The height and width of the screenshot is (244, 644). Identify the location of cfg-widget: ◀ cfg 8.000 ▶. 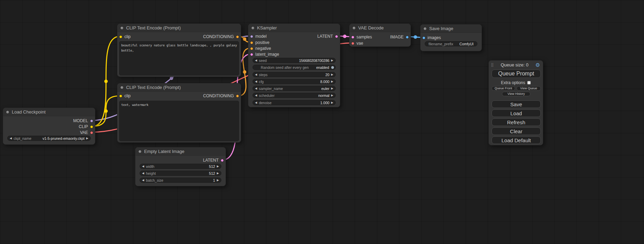
(294, 82).